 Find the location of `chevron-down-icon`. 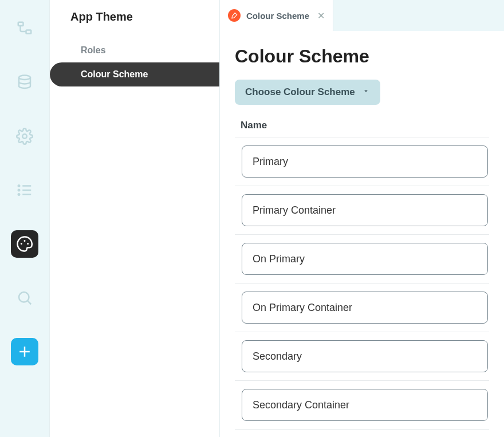

chevron-down-icon is located at coordinates (366, 92).